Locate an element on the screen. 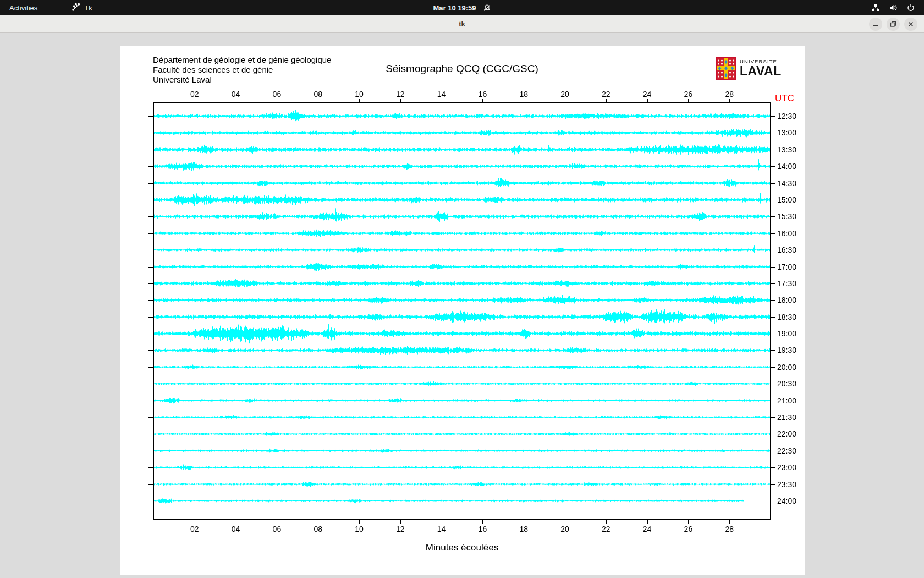 This screenshot has height=578, width=924. institution-line3: Université Laval is located at coordinates (242, 80).